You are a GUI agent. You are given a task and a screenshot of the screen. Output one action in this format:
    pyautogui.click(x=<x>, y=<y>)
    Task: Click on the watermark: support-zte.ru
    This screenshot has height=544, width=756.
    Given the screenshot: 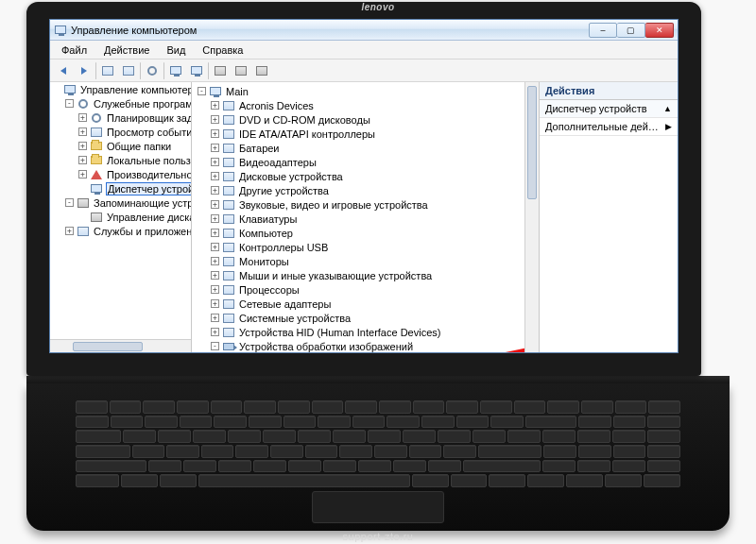 What is the action you would take?
    pyautogui.click(x=378, y=536)
    